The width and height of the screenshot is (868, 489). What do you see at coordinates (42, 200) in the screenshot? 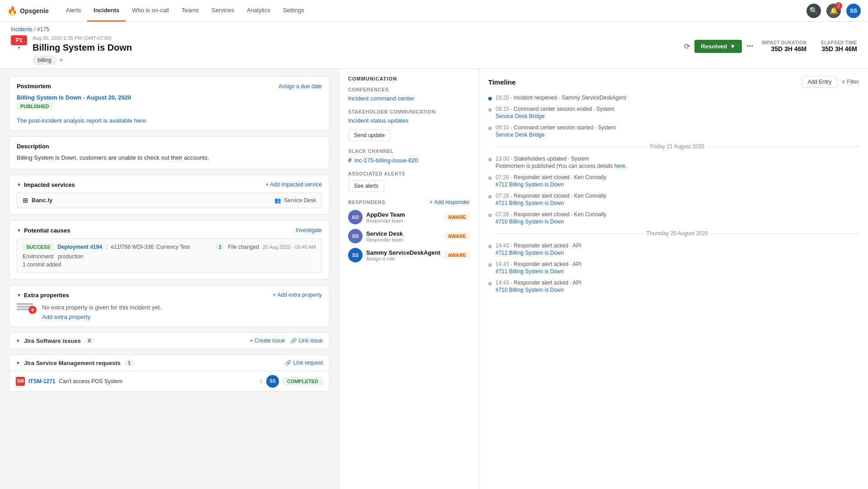
I see `service-name-text: Banc.ly` at bounding box center [42, 200].